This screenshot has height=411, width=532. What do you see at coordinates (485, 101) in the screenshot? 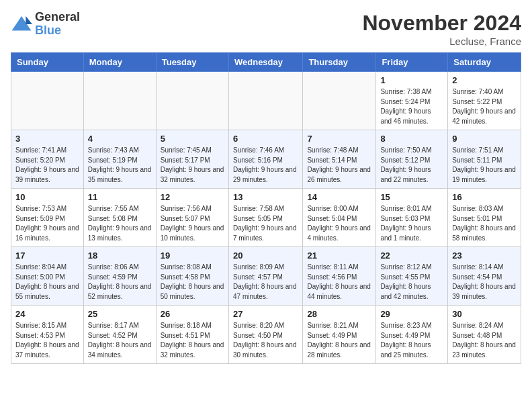
I see `calendar-cell: 2Sunrise: 7:40 AMSunset: 5:22 PMDaylight…` at bounding box center [485, 101].